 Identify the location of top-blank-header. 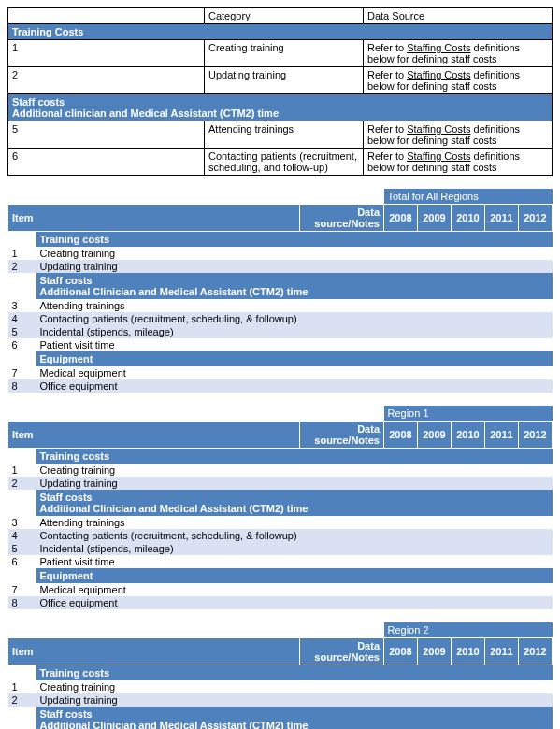
(107, 17).